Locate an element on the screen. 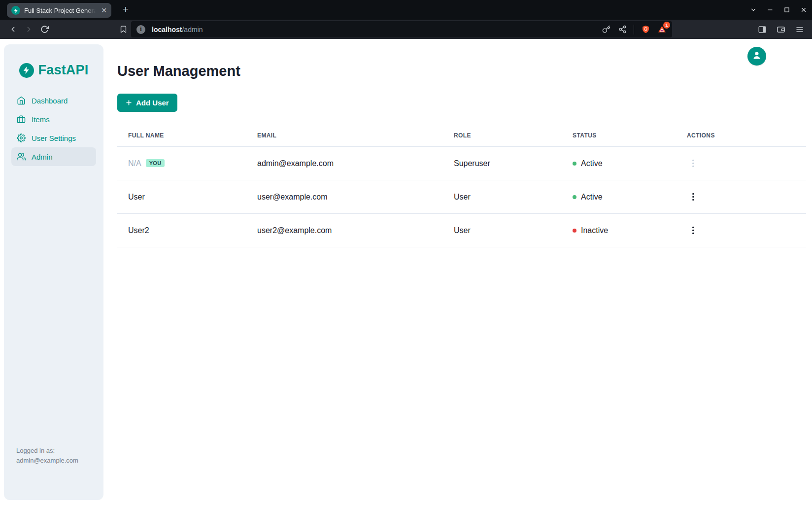 This screenshot has height=505, width=812. cell-email: user@example.com is located at coordinates (345, 197).